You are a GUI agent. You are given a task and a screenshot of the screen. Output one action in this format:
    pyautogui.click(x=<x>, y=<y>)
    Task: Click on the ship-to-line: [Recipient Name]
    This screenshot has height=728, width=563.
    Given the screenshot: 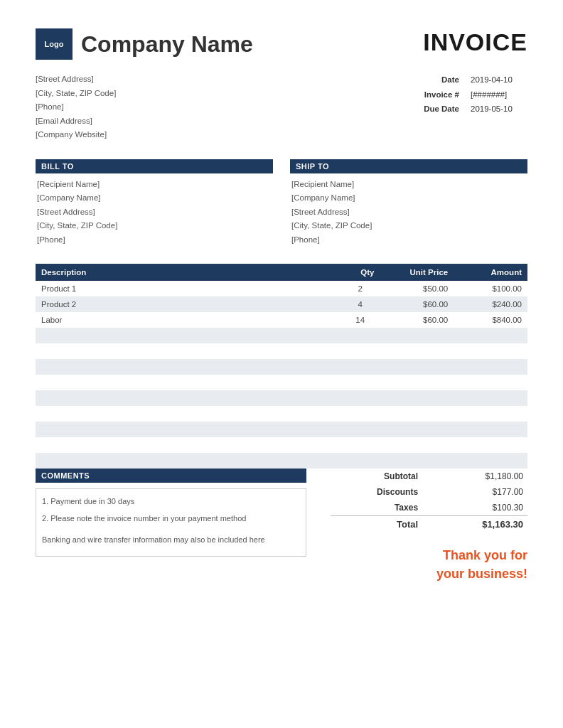 What is the action you would take?
    pyautogui.click(x=409, y=185)
    